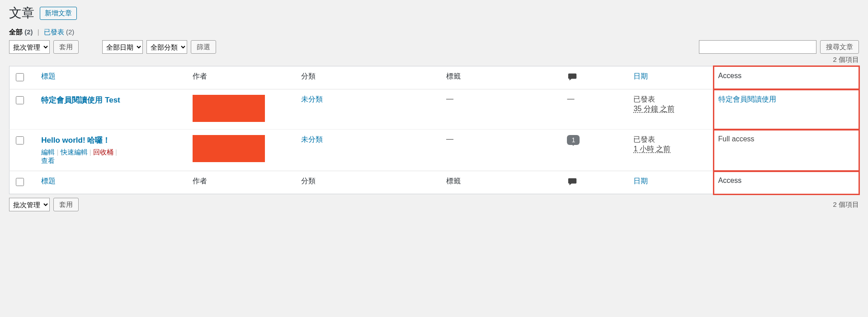 Image resolution: width=868 pixels, height=317 pixels. Describe the element at coordinates (66, 205) in the screenshot. I see `apply-button-bottom: 套用` at that location.